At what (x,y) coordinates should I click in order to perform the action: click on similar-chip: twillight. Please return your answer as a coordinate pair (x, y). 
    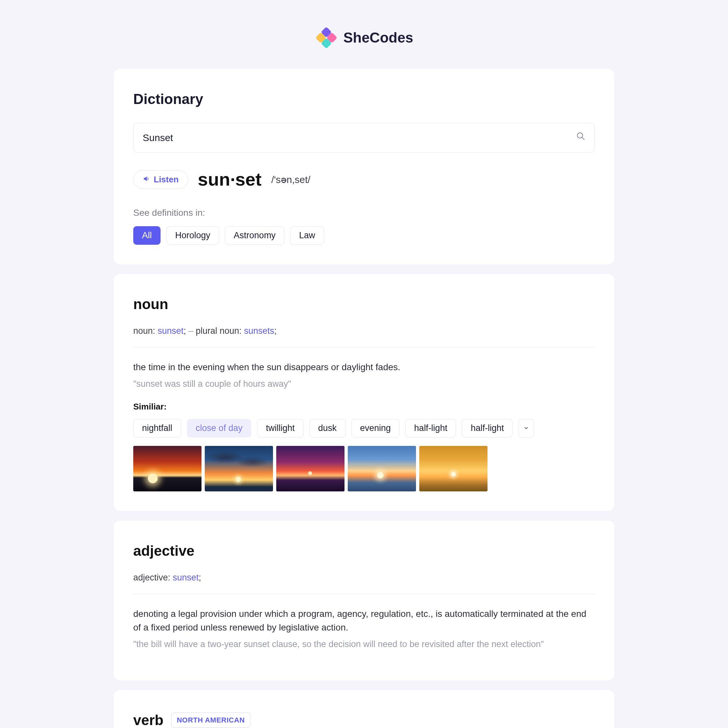
    Looking at the image, I should click on (280, 428).